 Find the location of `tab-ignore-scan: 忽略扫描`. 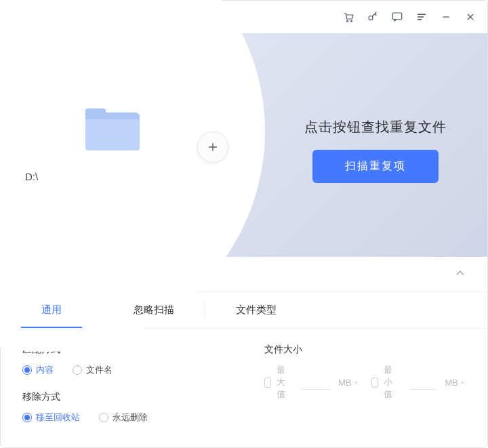

tab-ignore-scan: 忽略扫描 is located at coordinates (154, 310).